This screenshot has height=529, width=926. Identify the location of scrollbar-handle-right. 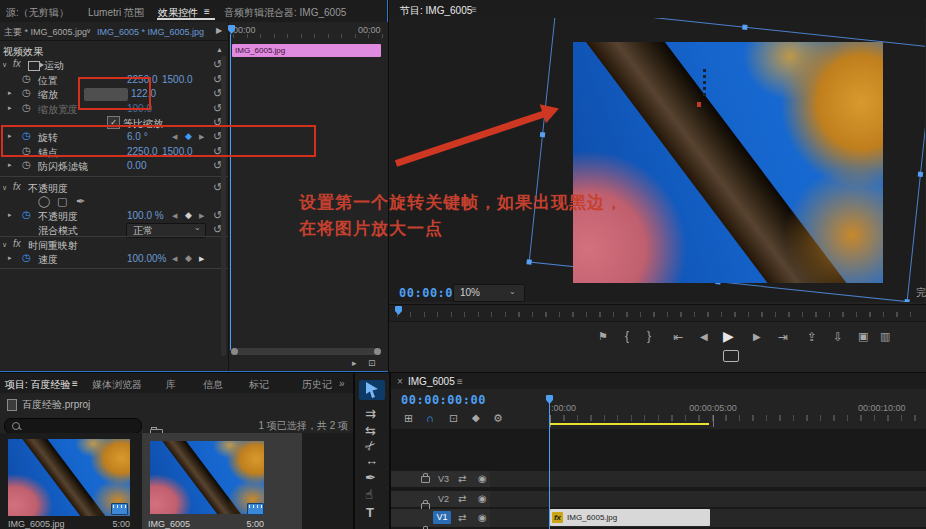
(378, 352).